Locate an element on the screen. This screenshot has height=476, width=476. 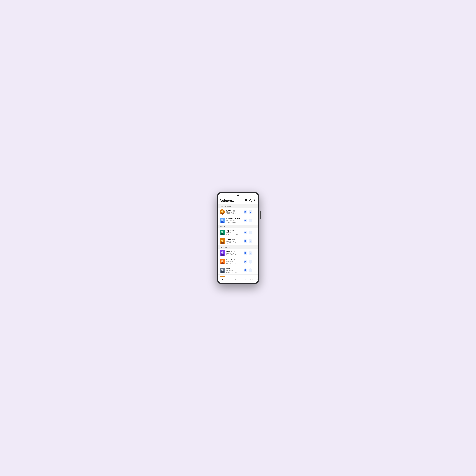
tab-recently-deleted: Recently Deleted is located at coordinates (251, 280).